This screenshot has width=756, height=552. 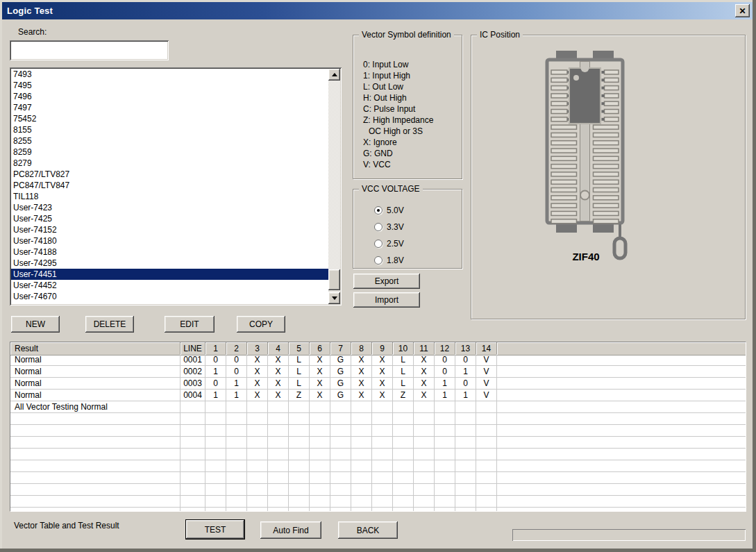 I want to click on line-cell: 0001, so click(x=193, y=360).